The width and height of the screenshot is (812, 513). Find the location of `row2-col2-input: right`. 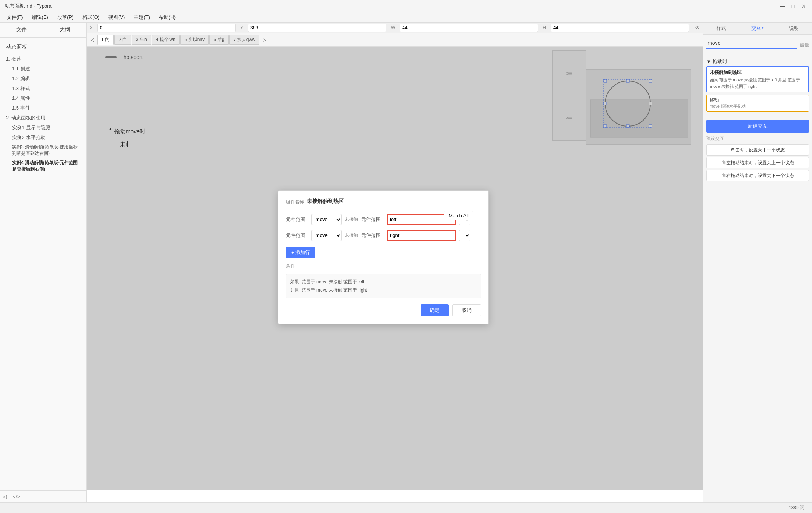

row2-col2-input: right is located at coordinates (421, 235).